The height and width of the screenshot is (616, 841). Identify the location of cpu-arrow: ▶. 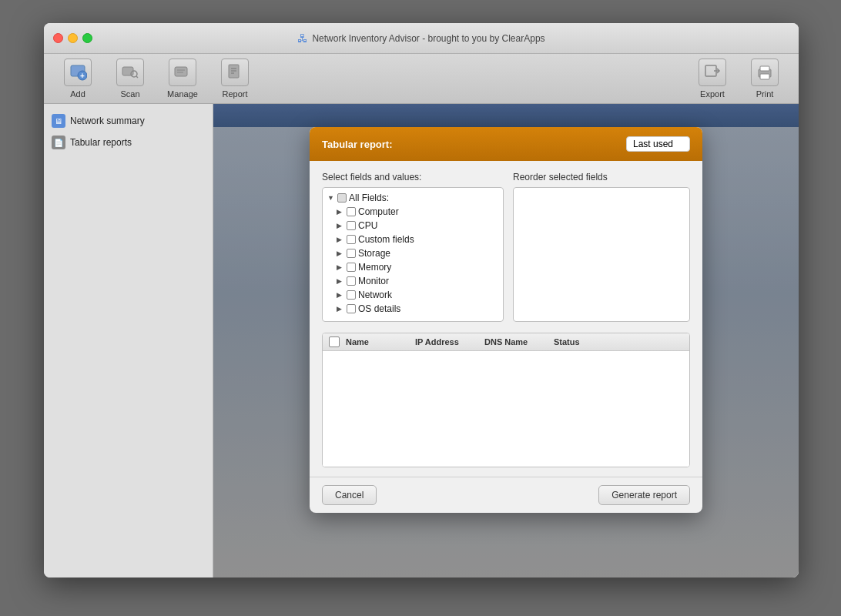
(340, 226).